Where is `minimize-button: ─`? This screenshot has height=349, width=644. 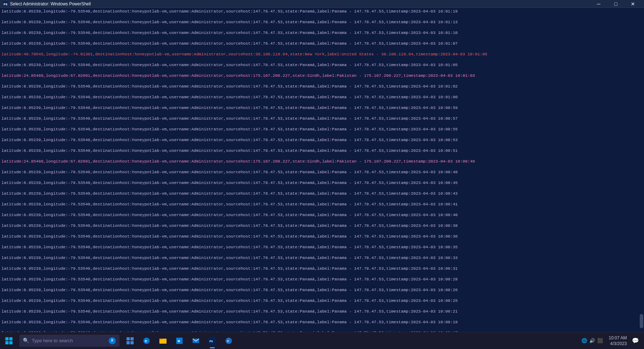
minimize-button: ─ is located at coordinates (599, 4).